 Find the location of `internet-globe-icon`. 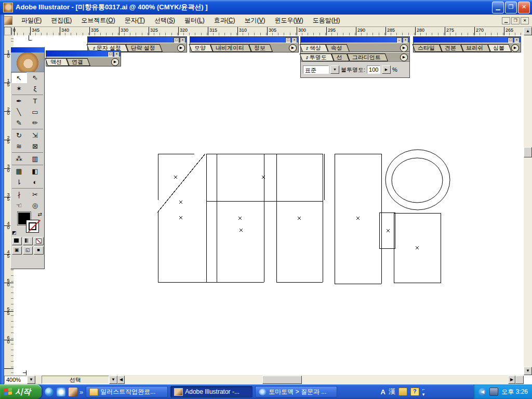

internet-globe-icon is located at coordinates (49, 392).